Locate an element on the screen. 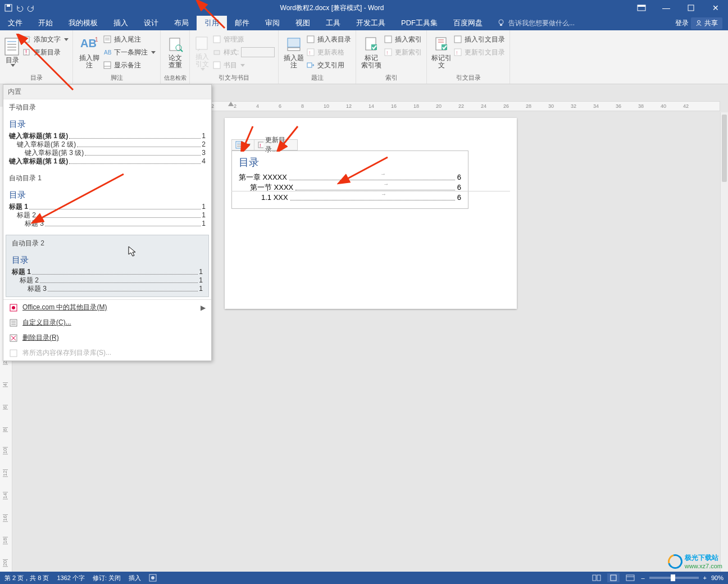  zoom-in-button: + is located at coordinates (705, 578).